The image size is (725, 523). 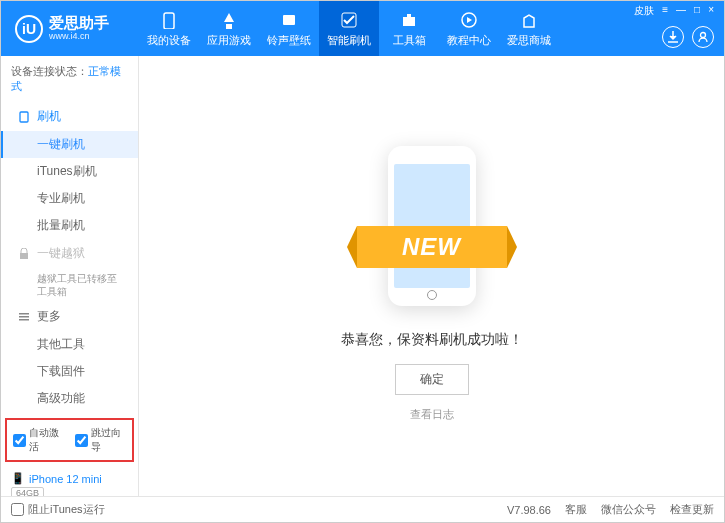 I want to click on nav-2: 铃声壁纸, so click(x=289, y=28).